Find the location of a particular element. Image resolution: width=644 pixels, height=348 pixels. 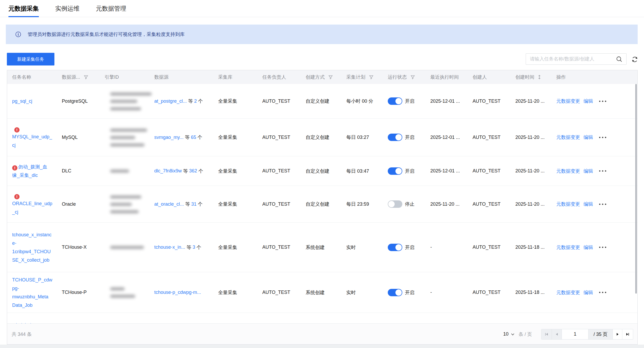

datasource-type: MySQL is located at coordinates (70, 137).